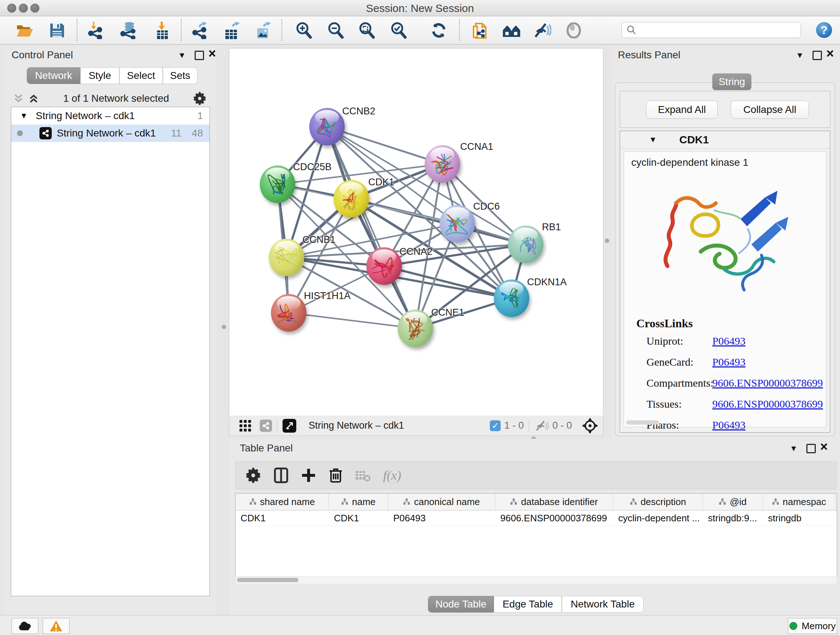  I want to click on refresh-button, so click(439, 30).